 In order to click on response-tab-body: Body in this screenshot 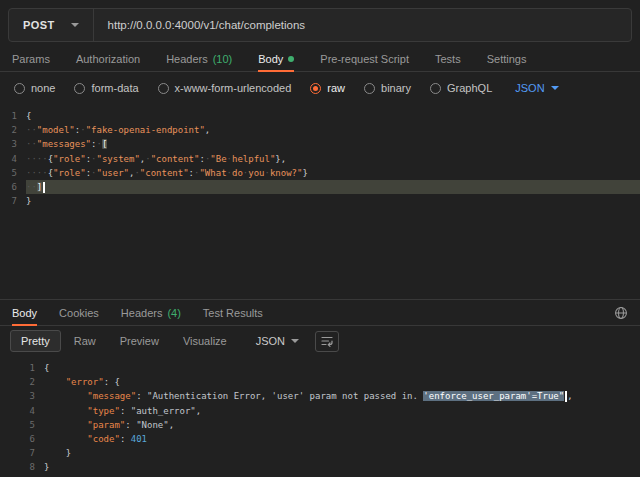, I will do `click(24, 312)`.